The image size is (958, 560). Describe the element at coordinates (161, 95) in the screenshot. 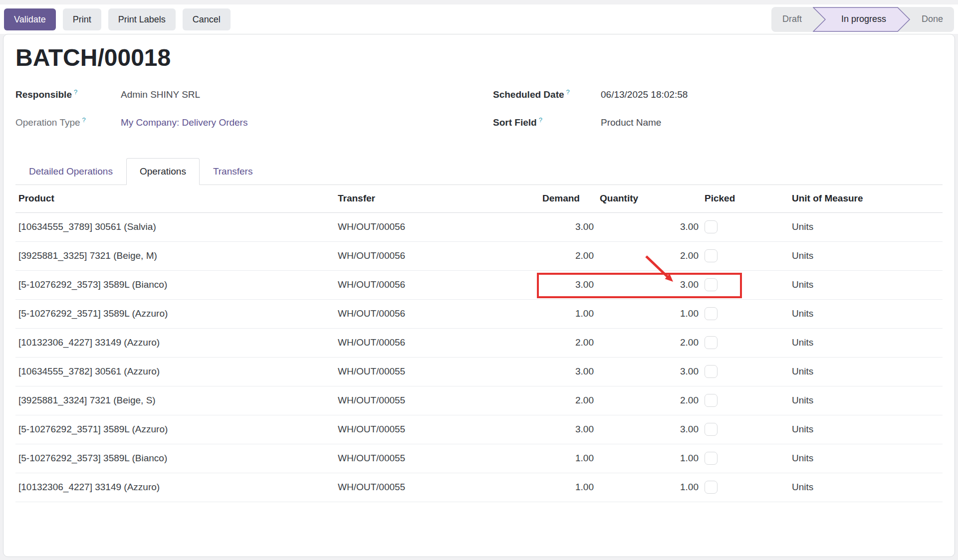

I see `responsible-value: Admin SHINY SRL` at that location.